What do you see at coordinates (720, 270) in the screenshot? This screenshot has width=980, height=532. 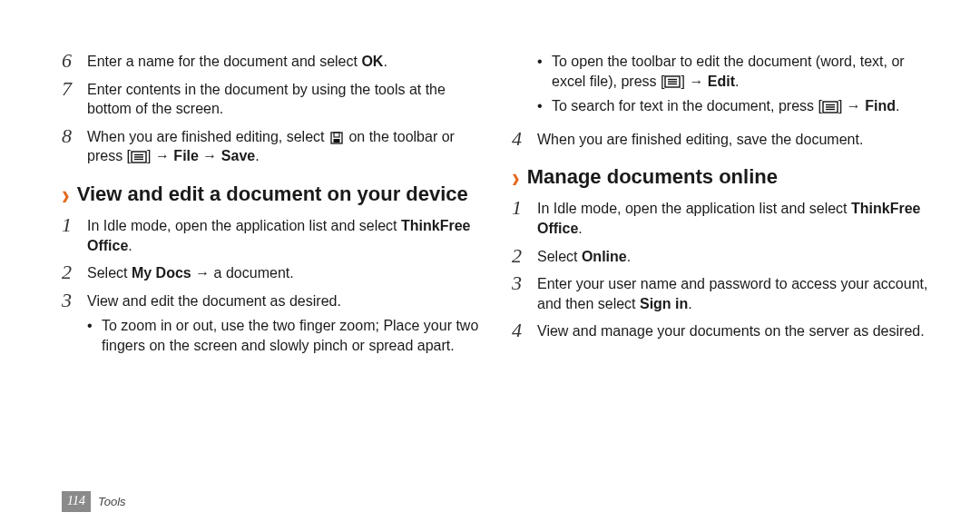 I see `right-steps-block: 1In Idle mode, open the application list…` at bounding box center [720, 270].